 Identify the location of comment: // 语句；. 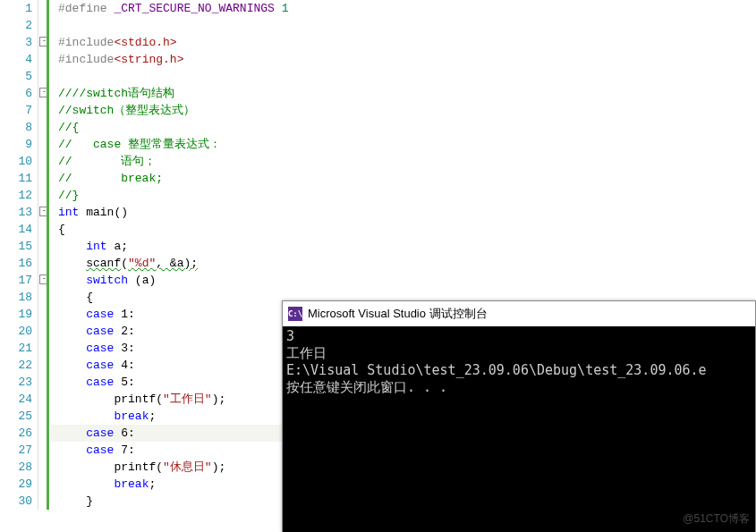
(107, 161).